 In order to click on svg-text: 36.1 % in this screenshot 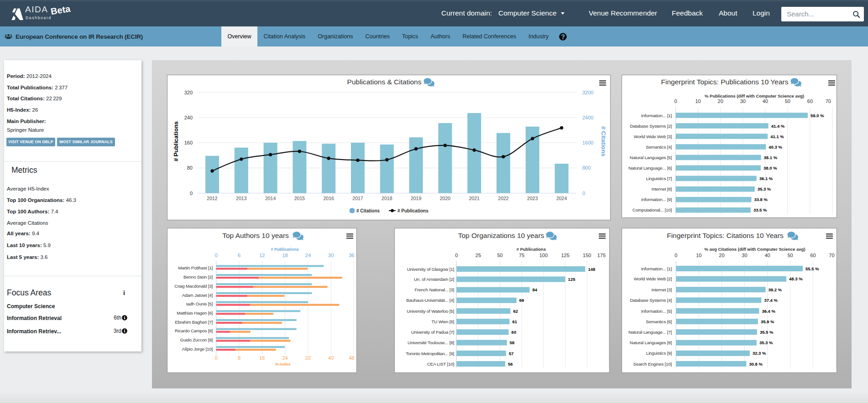, I will do `click(766, 179)`.